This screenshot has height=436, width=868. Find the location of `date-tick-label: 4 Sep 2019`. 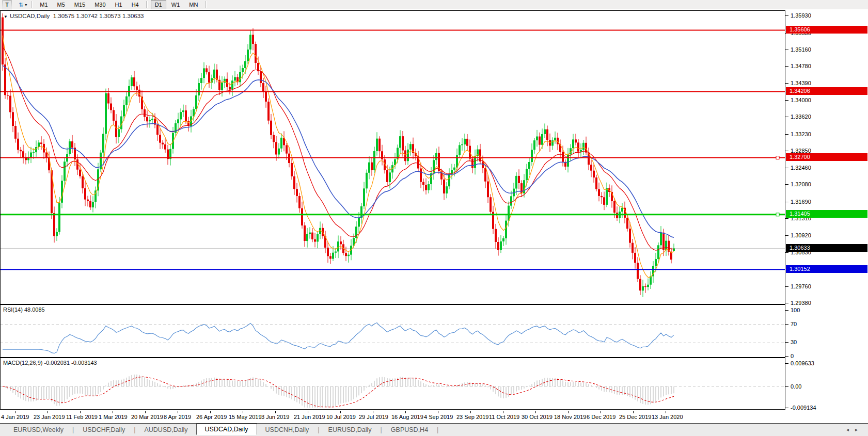

date-tick-label: 4 Sep 2019 is located at coordinates (438, 417).